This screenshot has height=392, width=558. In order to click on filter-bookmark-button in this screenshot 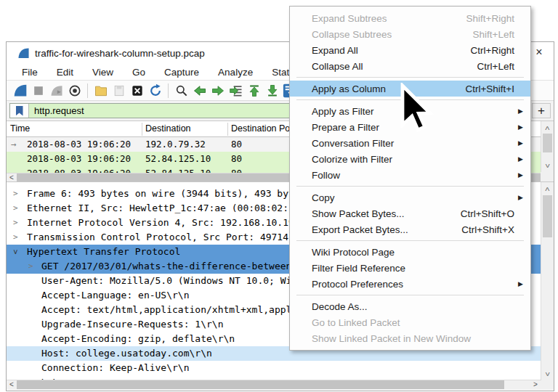, I will do `click(20, 110)`.